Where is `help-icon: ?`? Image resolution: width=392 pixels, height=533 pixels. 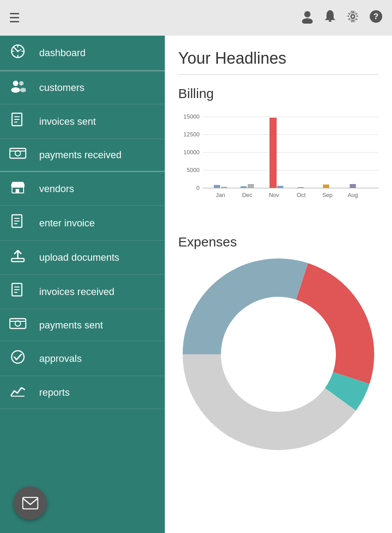
help-icon: ? is located at coordinates (376, 18).